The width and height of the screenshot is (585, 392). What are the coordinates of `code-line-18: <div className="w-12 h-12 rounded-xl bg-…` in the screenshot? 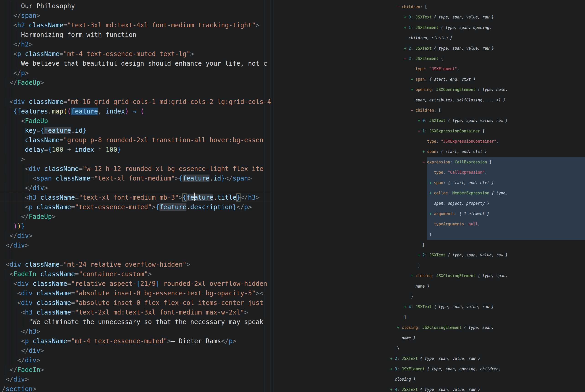 It's located at (136, 169).